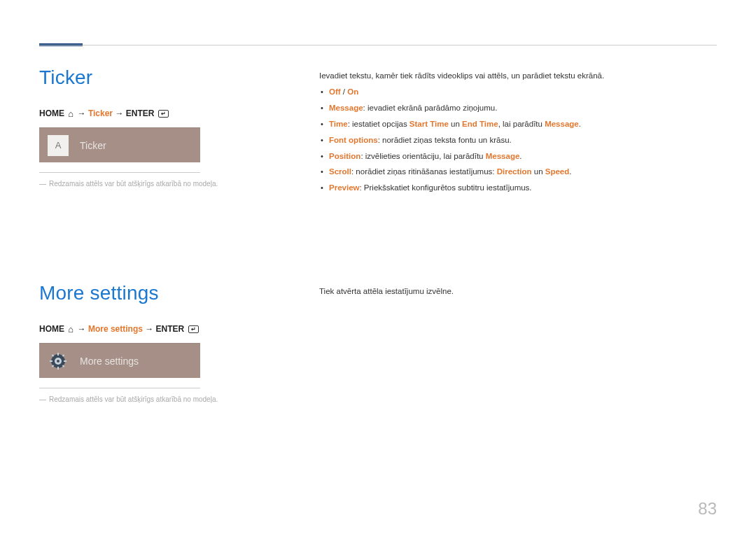 Image resolution: width=756 pixels, height=534 pixels. I want to click on bullet-time: Time: iestatiet opcijas Start Time un En…, so click(523, 125).